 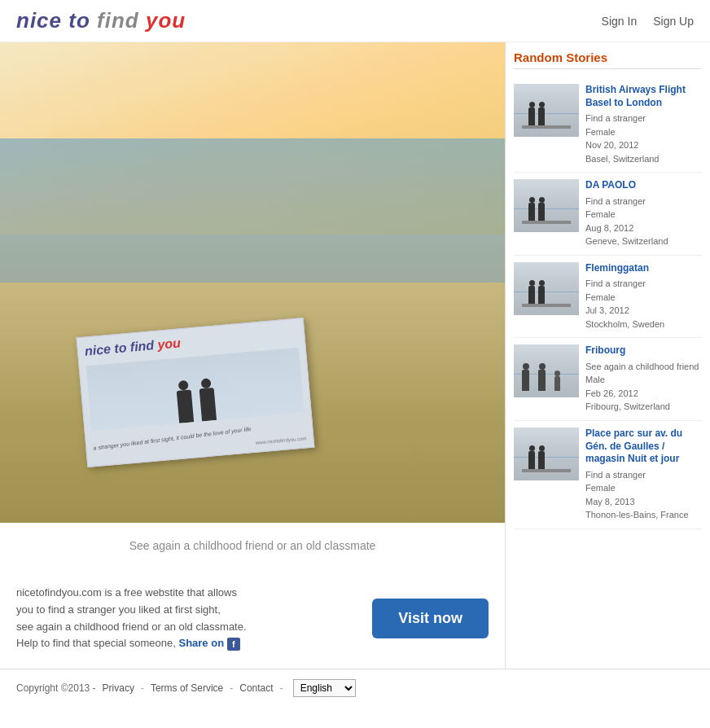 I want to click on story-info-1: British Airways Flight Basel to London F…, so click(x=643, y=125).